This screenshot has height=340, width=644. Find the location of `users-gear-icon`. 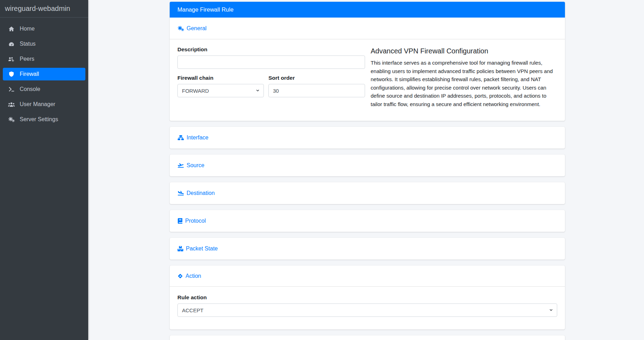

users-gear-icon is located at coordinates (11, 59).